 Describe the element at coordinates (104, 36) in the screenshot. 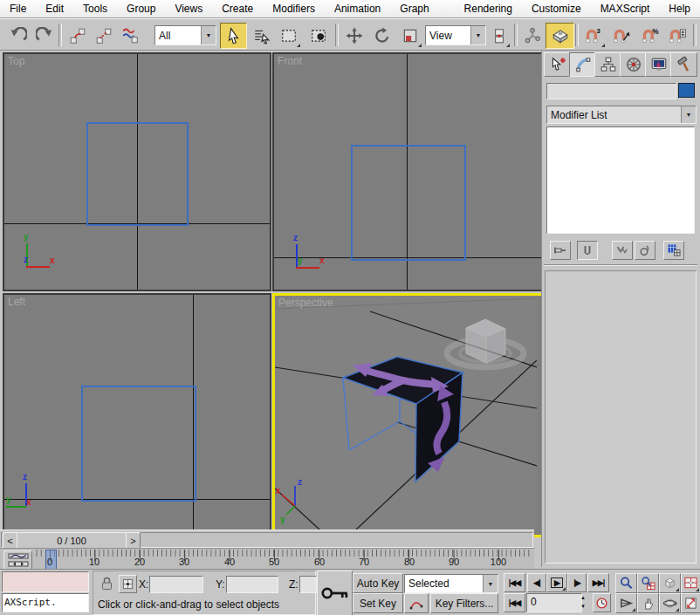

I see `unlink-selection-button` at that location.